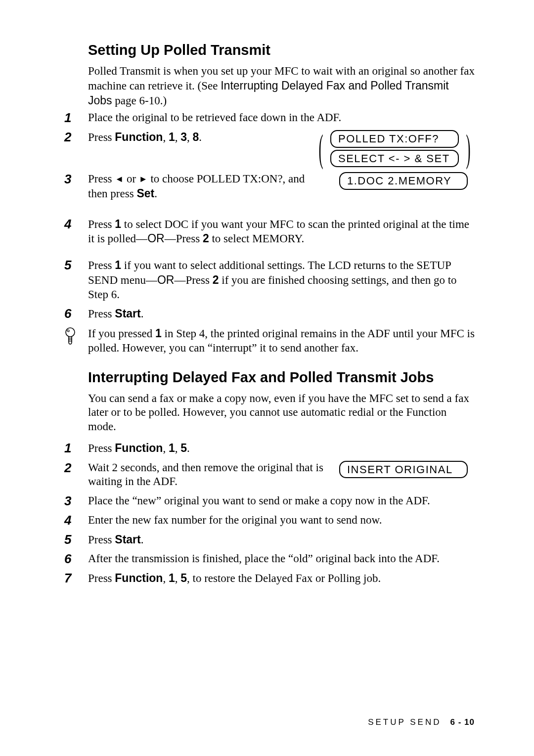 The height and width of the screenshot is (756, 534). Describe the element at coordinates (269, 232) in the screenshot. I see `steps-list-1b: 4 Press 1 to select DOC if you want your…` at that location.